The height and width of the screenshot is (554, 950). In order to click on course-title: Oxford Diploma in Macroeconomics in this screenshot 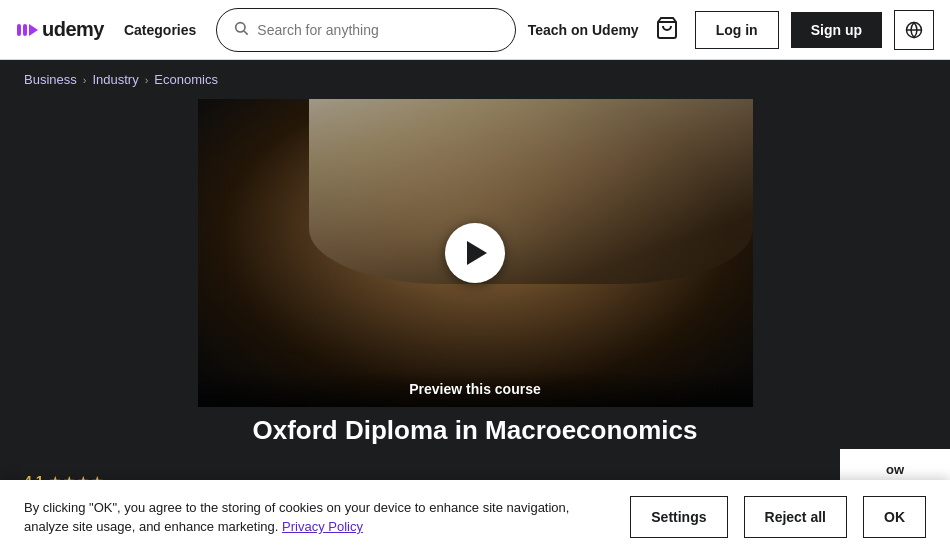, I will do `click(475, 430)`.